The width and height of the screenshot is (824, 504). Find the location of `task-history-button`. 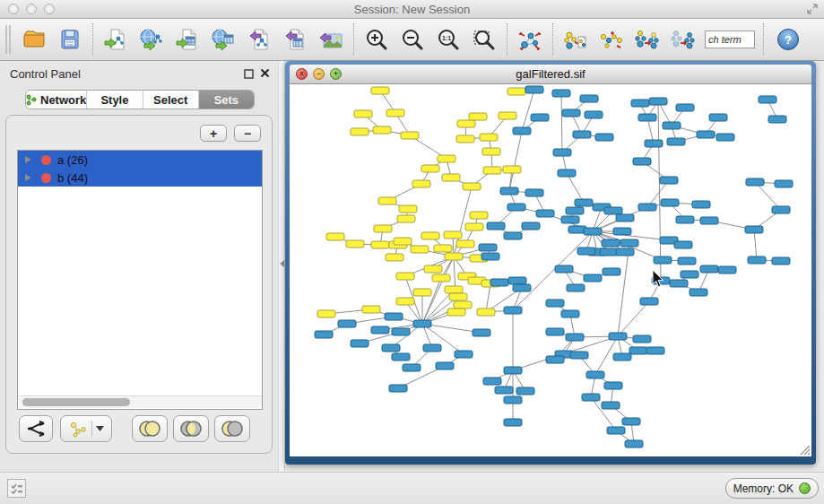

task-history-button is located at coordinates (16, 488).